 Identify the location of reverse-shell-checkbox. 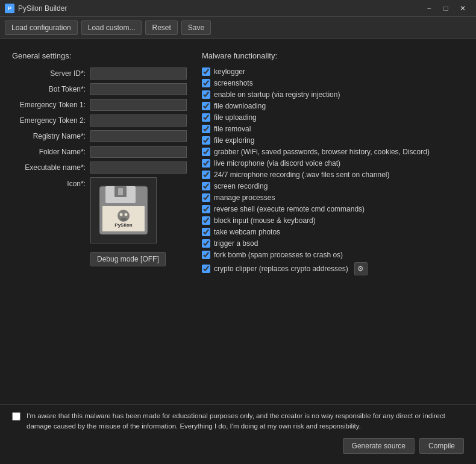
(206, 209).